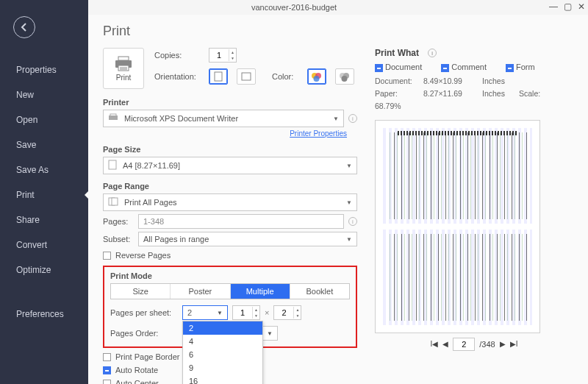 The image size is (588, 384). What do you see at coordinates (246, 77) in the screenshot?
I see `landscape-icon` at bounding box center [246, 77].